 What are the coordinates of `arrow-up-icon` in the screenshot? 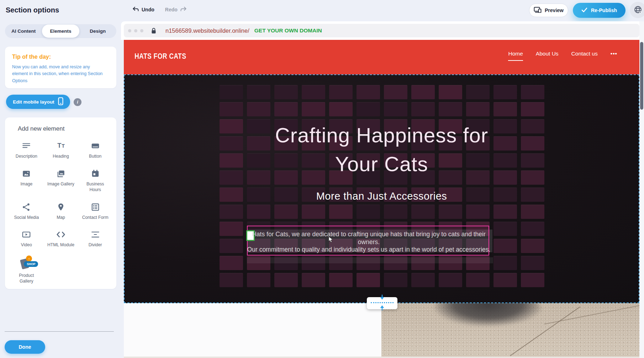 It's located at (382, 308).